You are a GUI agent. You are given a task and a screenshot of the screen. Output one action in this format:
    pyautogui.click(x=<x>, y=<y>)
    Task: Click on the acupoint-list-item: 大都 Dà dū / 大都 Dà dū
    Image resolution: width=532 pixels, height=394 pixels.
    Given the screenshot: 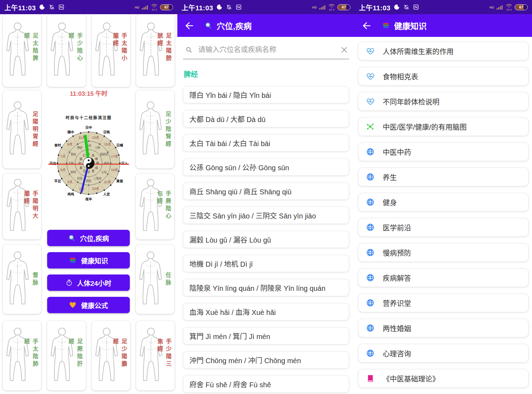 What is the action you would take?
    pyautogui.click(x=266, y=119)
    